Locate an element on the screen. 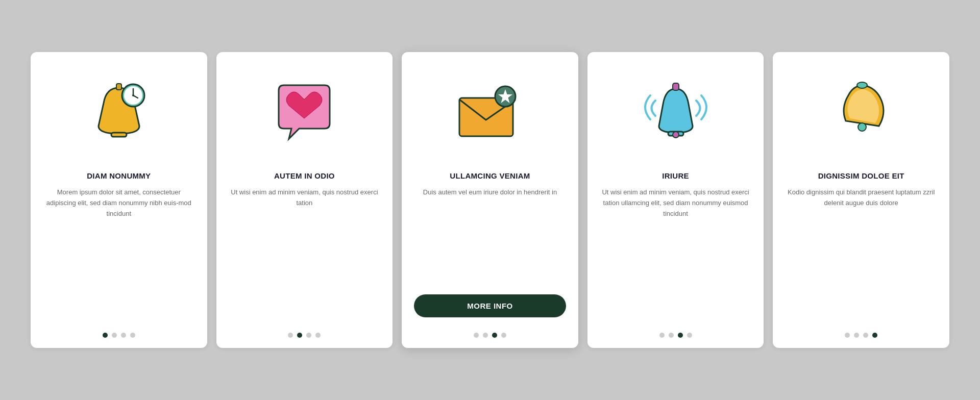 The image size is (980, 400). mail-star-icon-area is located at coordinates (490, 113).